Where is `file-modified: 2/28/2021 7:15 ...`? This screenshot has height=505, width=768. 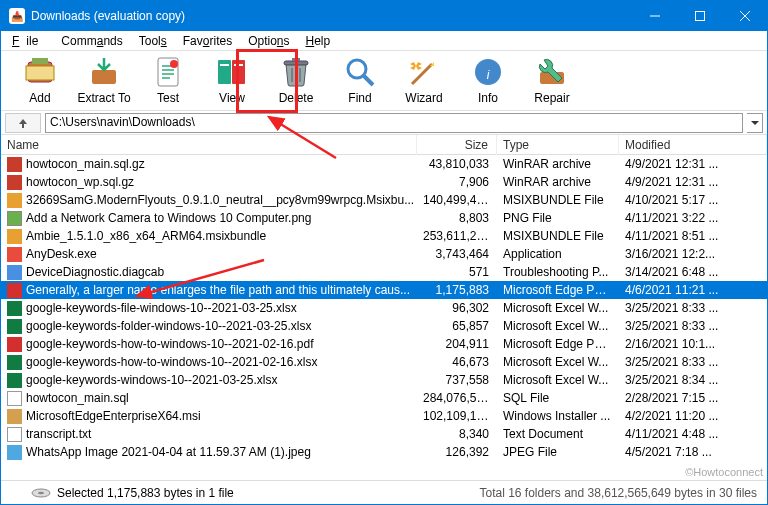
file-modified: 2/28/2021 7:15 ... is located at coordinates (693, 398).